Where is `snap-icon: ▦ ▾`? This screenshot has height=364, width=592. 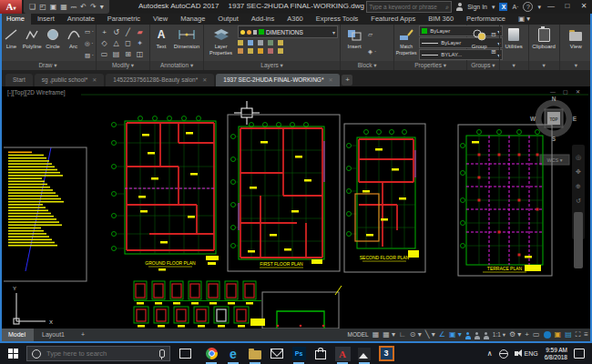 snap-icon: ▦ ▾ is located at coordinates (389, 335).